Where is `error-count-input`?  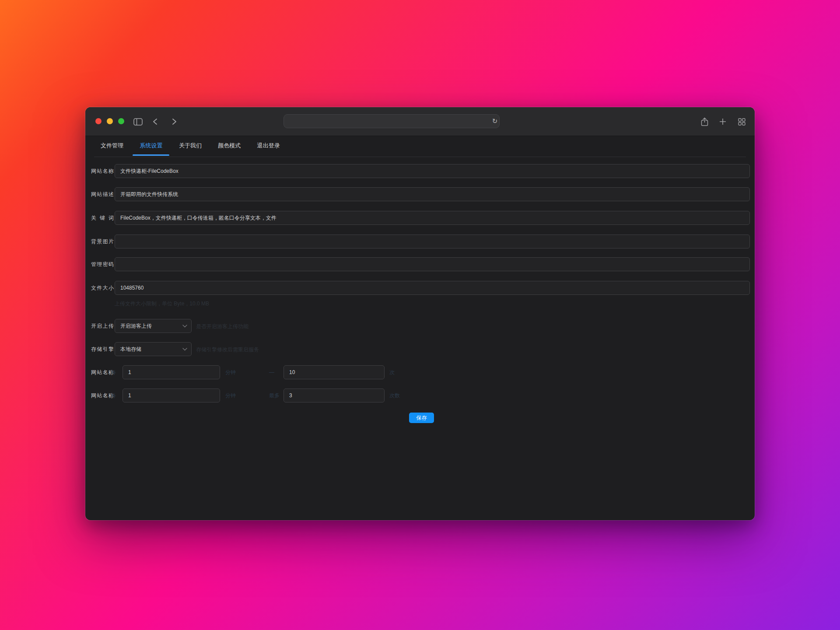
error-count-input is located at coordinates (334, 396).